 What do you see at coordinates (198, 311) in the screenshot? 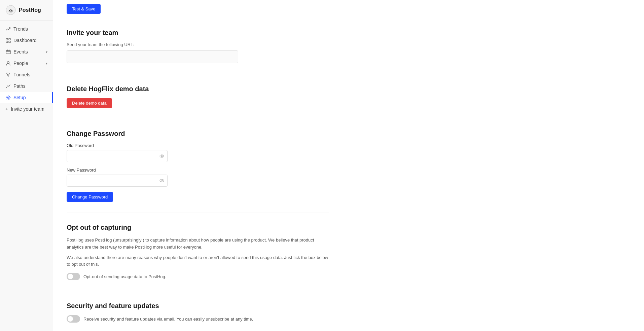
I see `section-security-updates: Security and feature updates Receive sec…` at bounding box center [198, 311].